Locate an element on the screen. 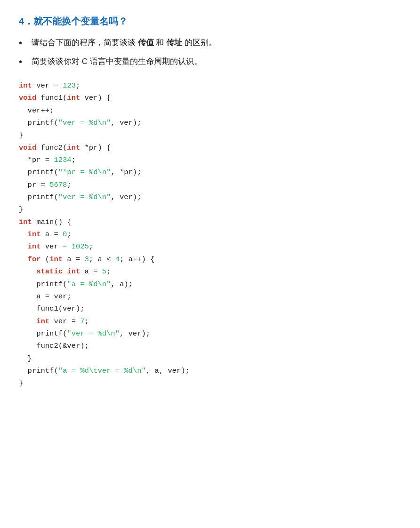 The image size is (420, 528). plain-25: } is located at coordinates (21, 383).